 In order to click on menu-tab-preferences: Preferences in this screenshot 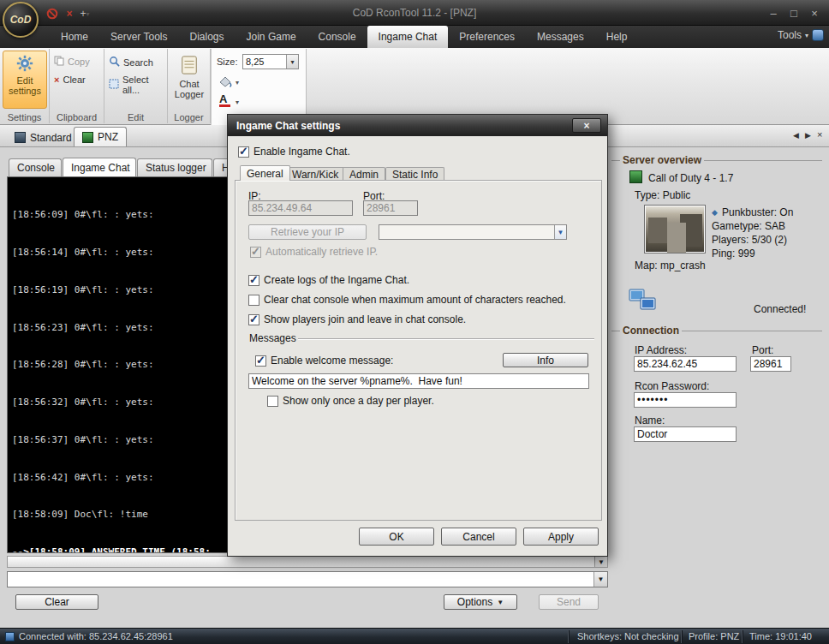, I will do `click(486, 37)`.